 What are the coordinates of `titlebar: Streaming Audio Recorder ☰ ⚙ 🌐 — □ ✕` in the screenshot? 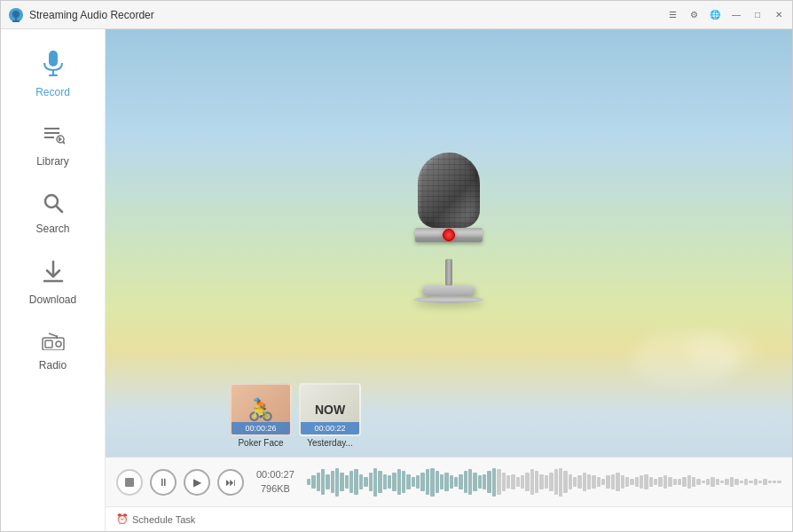 It's located at (396, 15).